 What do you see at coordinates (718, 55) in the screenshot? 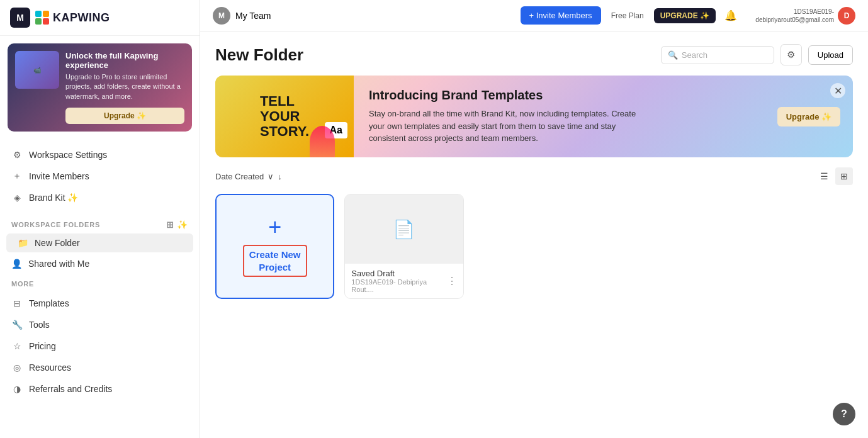
I see `search-box: 🔍 Search` at bounding box center [718, 55].